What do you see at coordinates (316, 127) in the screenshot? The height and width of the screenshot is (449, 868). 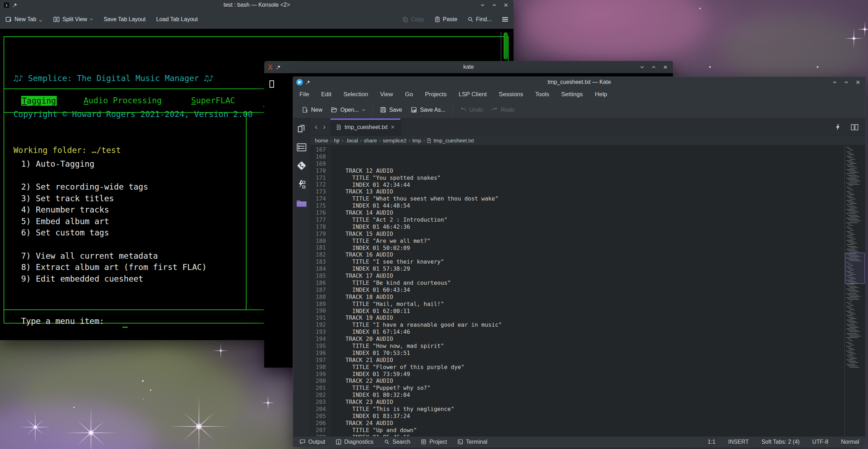 I see `back-button` at bounding box center [316, 127].